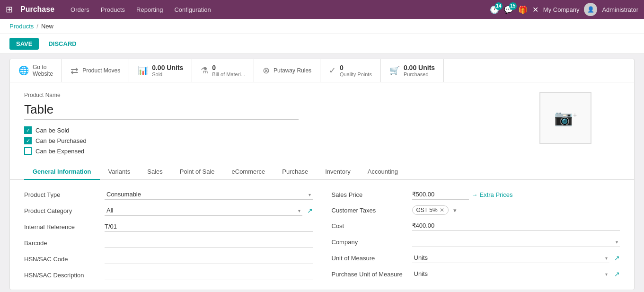 This screenshot has width=644, height=292. Describe the element at coordinates (494, 9) in the screenshot. I see `clock-icon: 🕐 14` at that location.